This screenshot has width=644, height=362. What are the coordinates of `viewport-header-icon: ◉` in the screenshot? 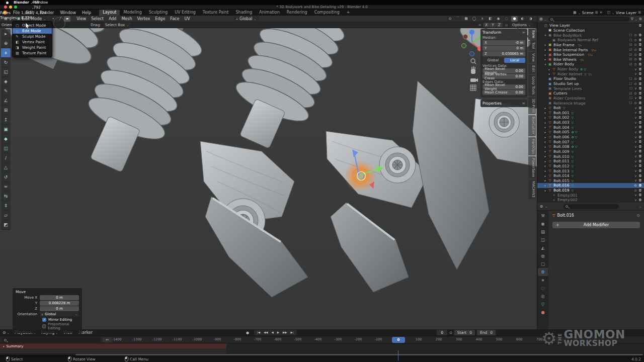 It's located at (498, 19).